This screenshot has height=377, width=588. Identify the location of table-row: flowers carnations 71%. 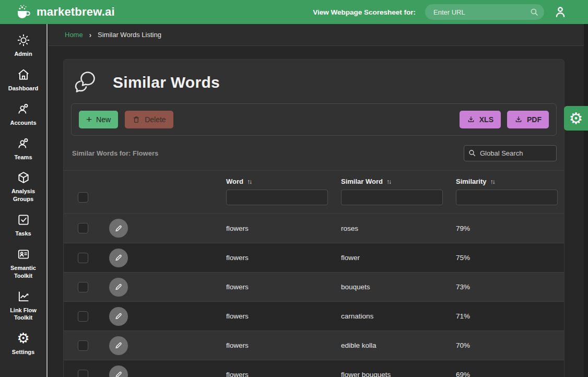
(314, 316).